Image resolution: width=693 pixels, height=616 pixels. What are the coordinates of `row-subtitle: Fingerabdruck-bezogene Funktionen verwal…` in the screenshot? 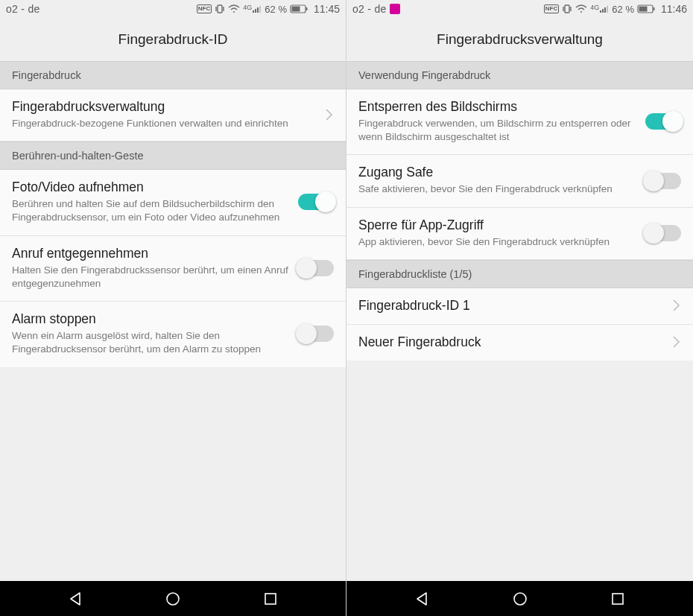 It's located at (164, 124).